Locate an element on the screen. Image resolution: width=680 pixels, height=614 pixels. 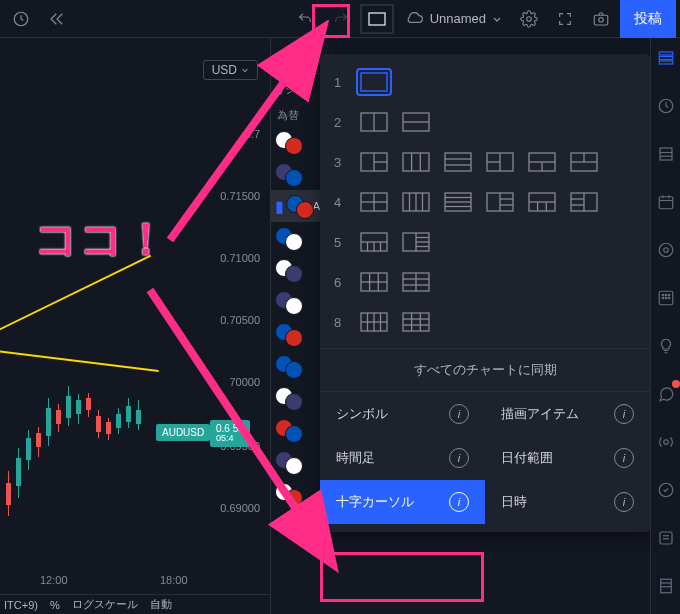
percent-toggle: % is located at coordinates (55, 605).